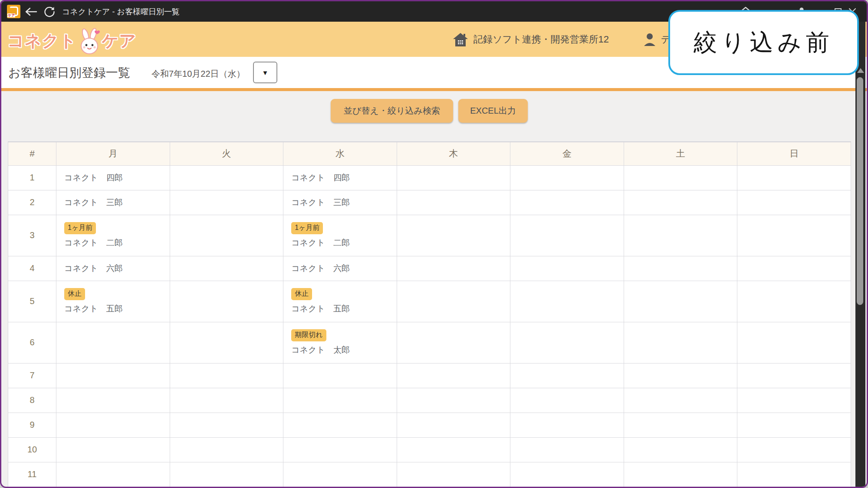  Describe the element at coordinates (764, 43) in the screenshot. I see `annotation-text: 絞り込み前` at that location.